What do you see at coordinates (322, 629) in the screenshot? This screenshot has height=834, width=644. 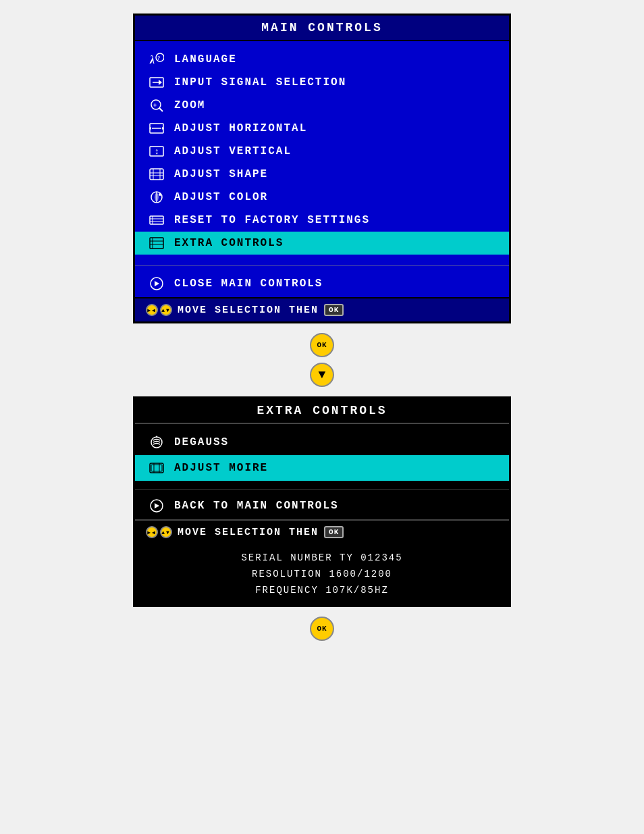 I see `between-panels-2: OK` at bounding box center [322, 629].